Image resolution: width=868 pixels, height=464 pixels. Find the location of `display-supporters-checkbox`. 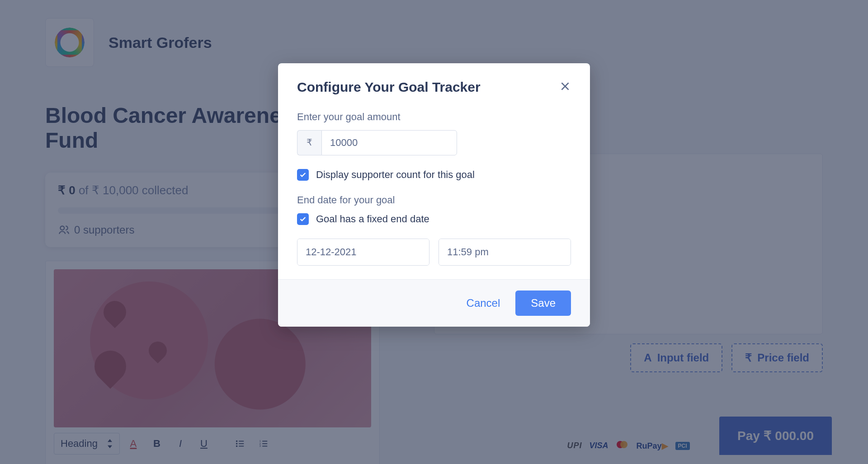

display-supporters-checkbox is located at coordinates (303, 175).